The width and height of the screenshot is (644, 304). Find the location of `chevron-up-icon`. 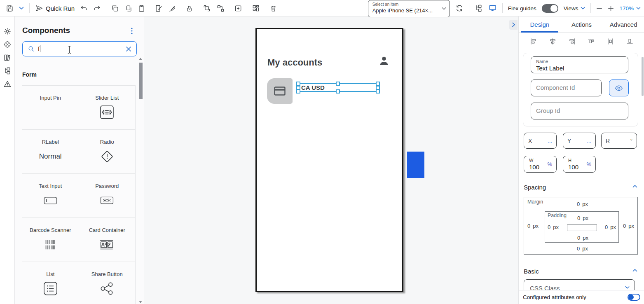

chevron-up-icon is located at coordinates (635, 270).